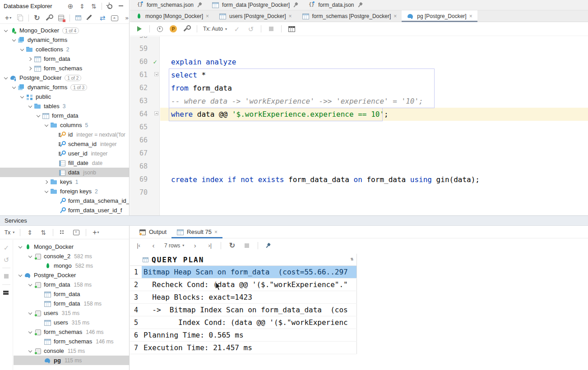  I want to click on service-mongo-docker: Mongo_Docker, so click(71, 247).